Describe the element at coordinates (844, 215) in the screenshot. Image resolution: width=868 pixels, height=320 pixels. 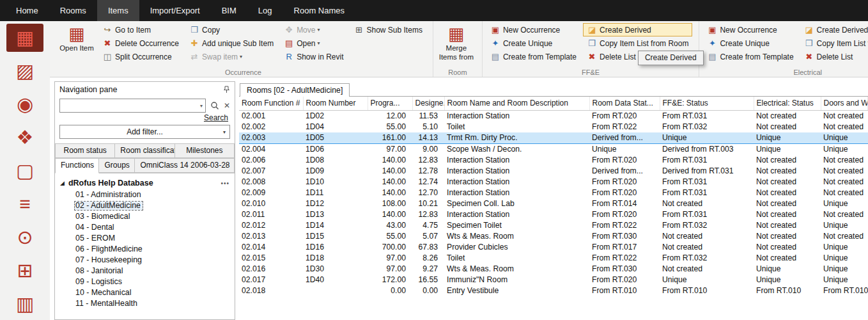
I see `cell: Not created` at that location.